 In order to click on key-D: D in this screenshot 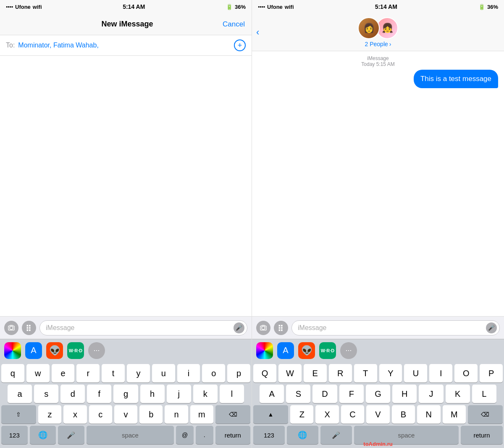, I will do `click(325, 394)`.